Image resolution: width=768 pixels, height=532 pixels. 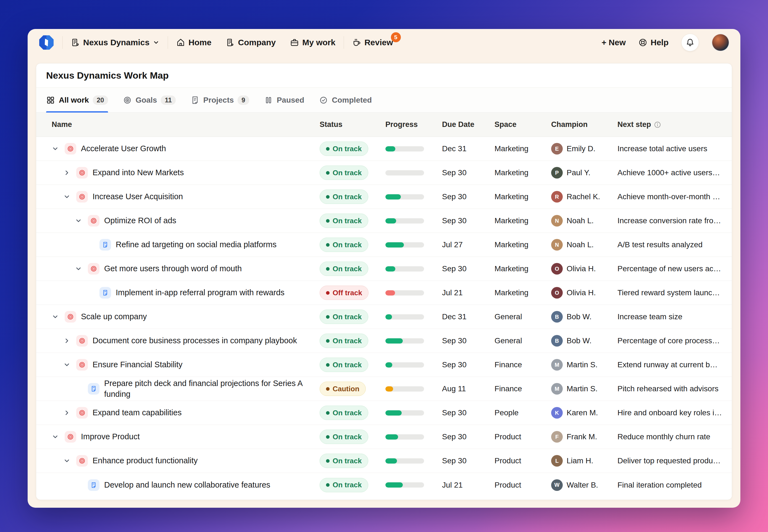 I want to click on row-name: Refine ad targeting on social media plat…, so click(x=196, y=245).